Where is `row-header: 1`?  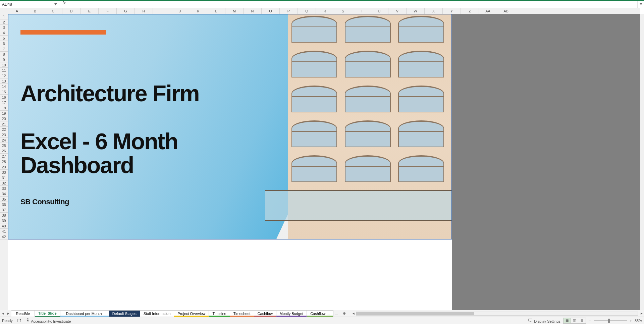
row-header: 1 is located at coordinates (4, 17).